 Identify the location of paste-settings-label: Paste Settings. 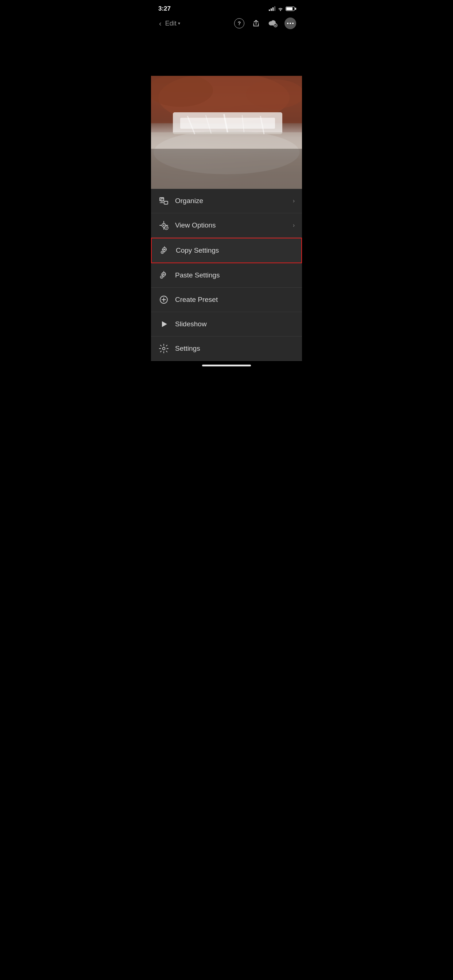
(235, 275).